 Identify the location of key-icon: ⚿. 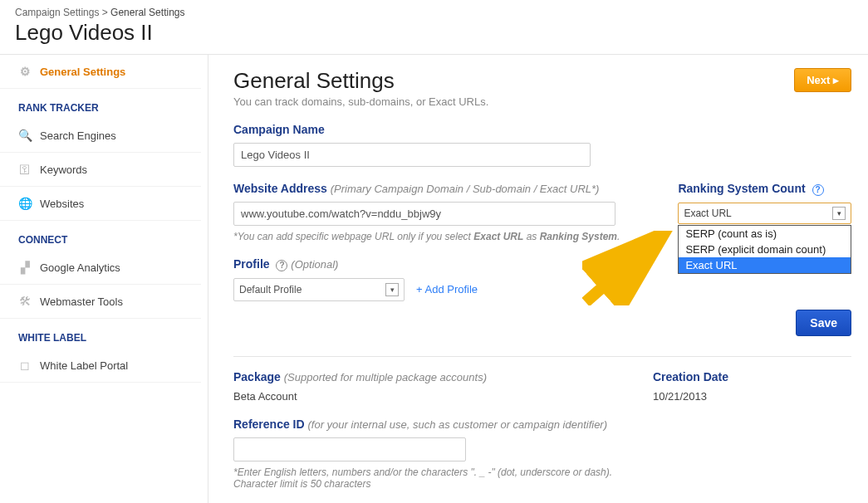
(25, 169).